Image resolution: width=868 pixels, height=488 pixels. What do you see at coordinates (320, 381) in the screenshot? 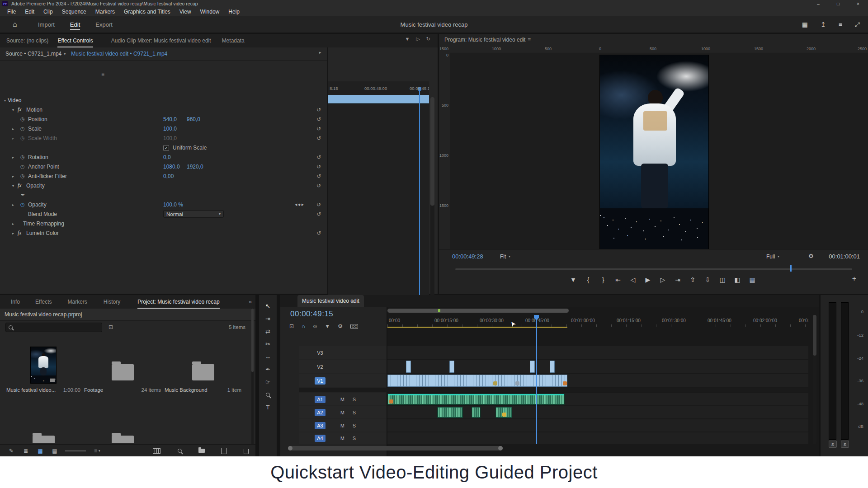
I see `track-name: V1` at bounding box center [320, 381].